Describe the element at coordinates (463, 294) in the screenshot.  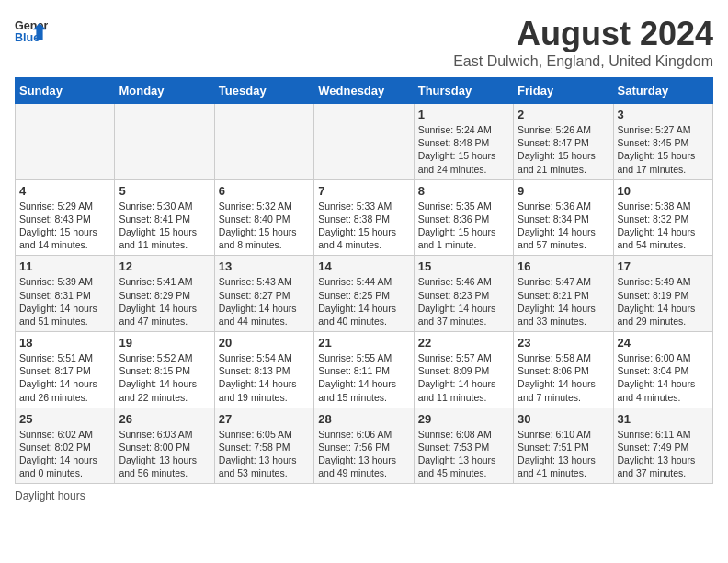
I see `calendar-cell: 15Sunrise: 5:46 AMSunset: 8:23 PMDayligh…` at that location.